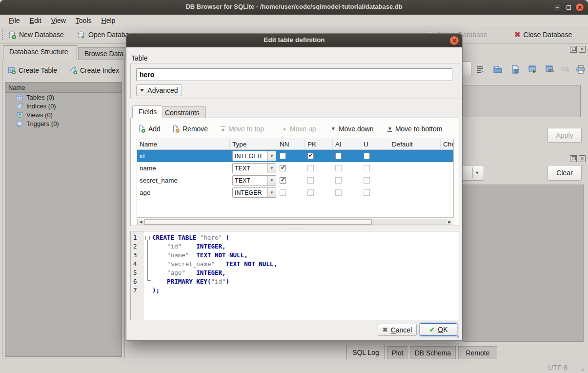  I want to click on tab-remote: Remote, so click(478, 352).